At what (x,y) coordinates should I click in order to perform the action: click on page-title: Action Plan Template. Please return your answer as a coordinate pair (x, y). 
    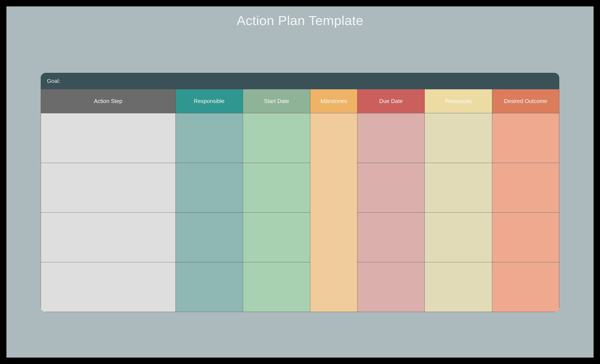
    Looking at the image, I should click on (300, 20).